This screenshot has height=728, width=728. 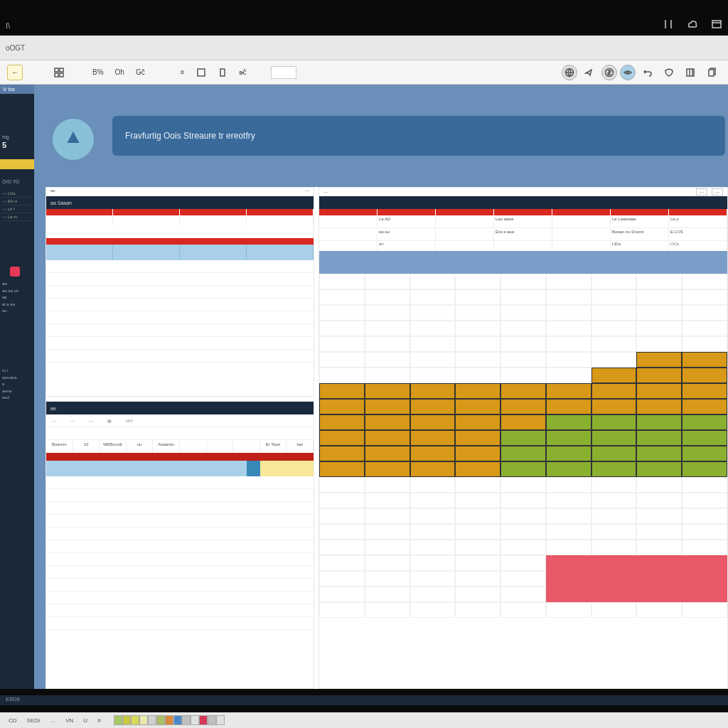 I want to click on columns-icon, so click(x=690, y=73).